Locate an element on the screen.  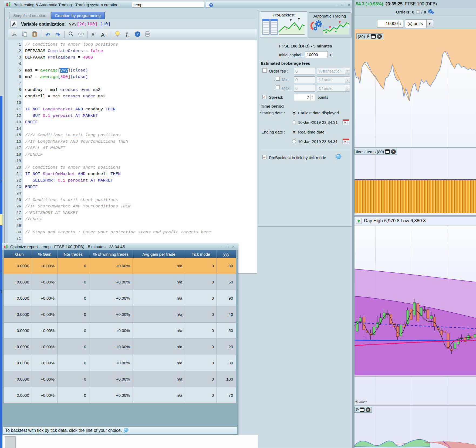
code-line: //IF ShortOnMarket AND YourConditions TH… is located at coordinates (141, 206).